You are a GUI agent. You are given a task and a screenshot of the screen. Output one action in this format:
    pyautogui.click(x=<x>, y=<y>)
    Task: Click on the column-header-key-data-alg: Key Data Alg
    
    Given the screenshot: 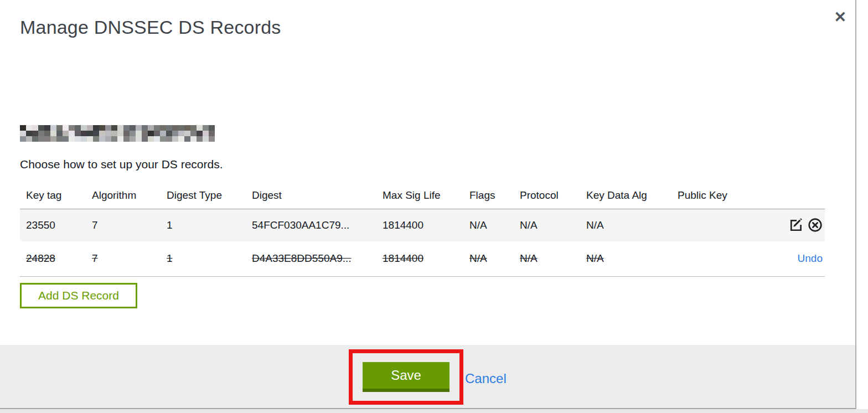 What is the action you would take?
    pyautogui.click(x=632, y=196)
    